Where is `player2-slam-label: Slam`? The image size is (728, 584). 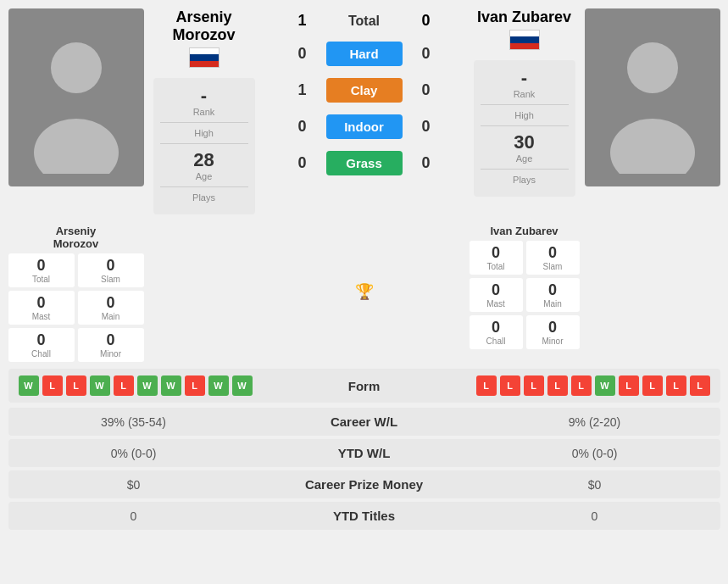 player2-slam-label: Slam is located at coordinates (553, 266).